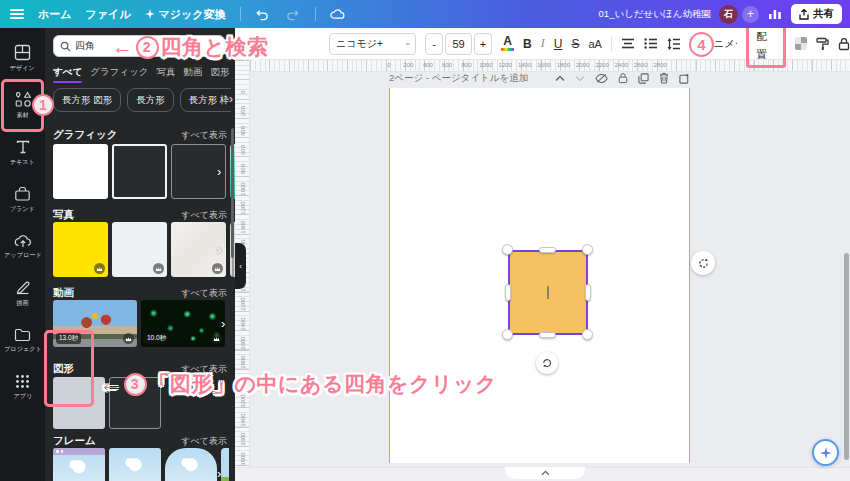 The width and height of the screenshot is (850, 481). I want to click on resize-handle-bottom-right, so click(588, 334).